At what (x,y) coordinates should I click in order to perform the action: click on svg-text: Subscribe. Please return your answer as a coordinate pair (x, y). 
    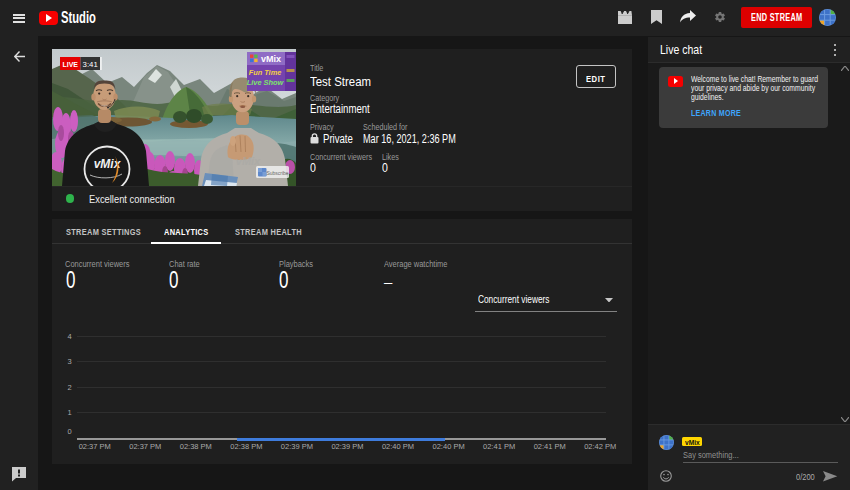
    Looking at the image, I should click on (277, 173).